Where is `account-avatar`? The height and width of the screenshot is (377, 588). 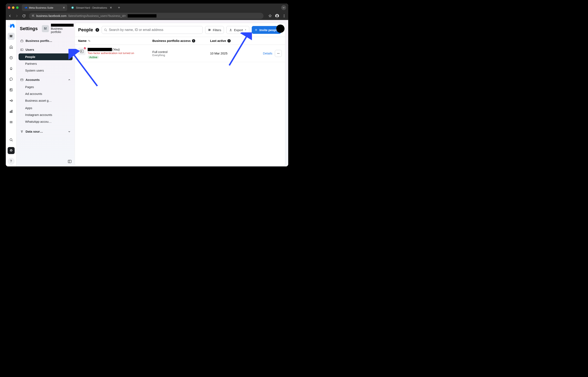 account-avatar is located at coordinates (280, 29).